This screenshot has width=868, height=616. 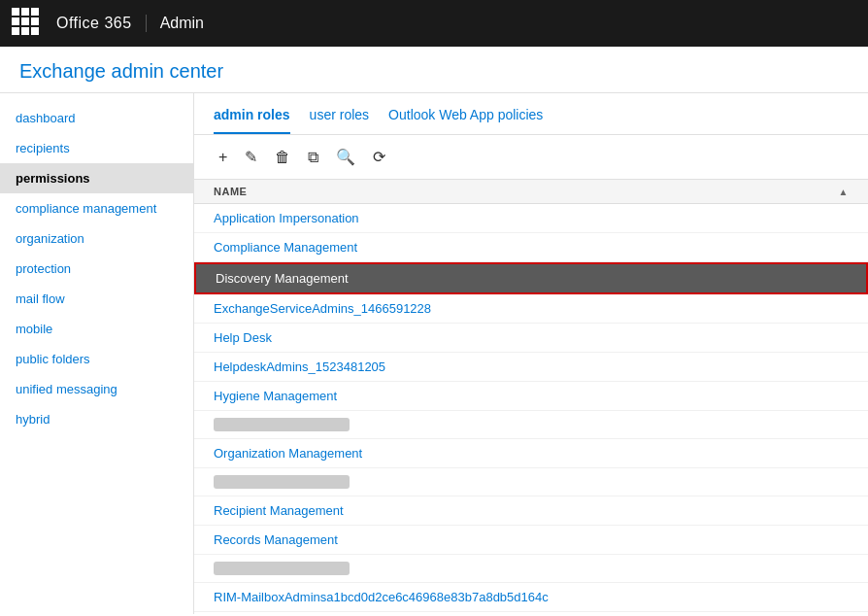 I want to click on table-row: HelpdeskAdmins_1523481205, so click(x=531, y=367).